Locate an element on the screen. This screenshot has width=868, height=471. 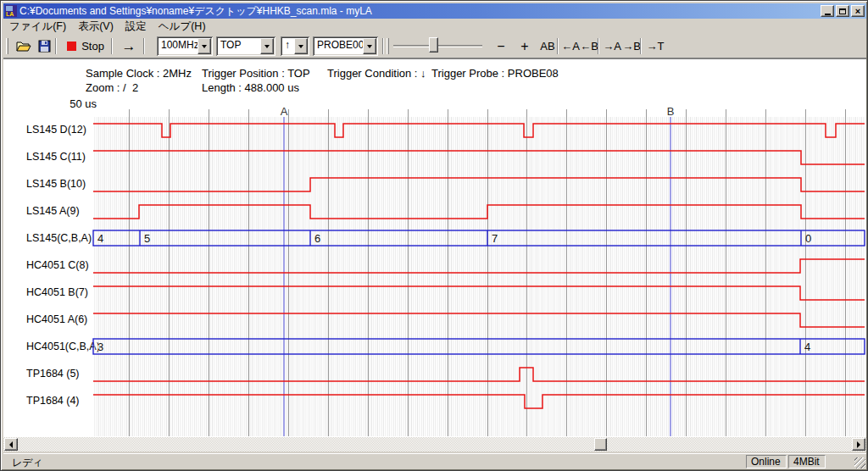
close-icon: × is located at coordinates (858, 11).